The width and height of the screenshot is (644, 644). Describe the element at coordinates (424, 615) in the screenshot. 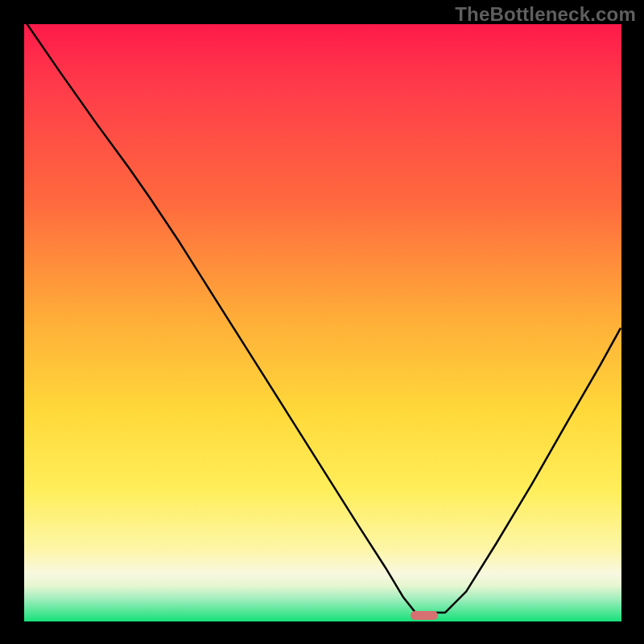

I see `optimal-marker` at that location.